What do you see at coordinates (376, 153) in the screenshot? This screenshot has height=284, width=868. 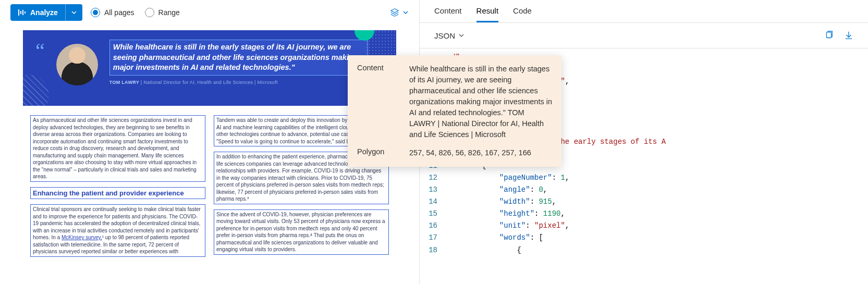 I see `tooltip-polygon-label: Polygon` at bounding box center [376, 153].